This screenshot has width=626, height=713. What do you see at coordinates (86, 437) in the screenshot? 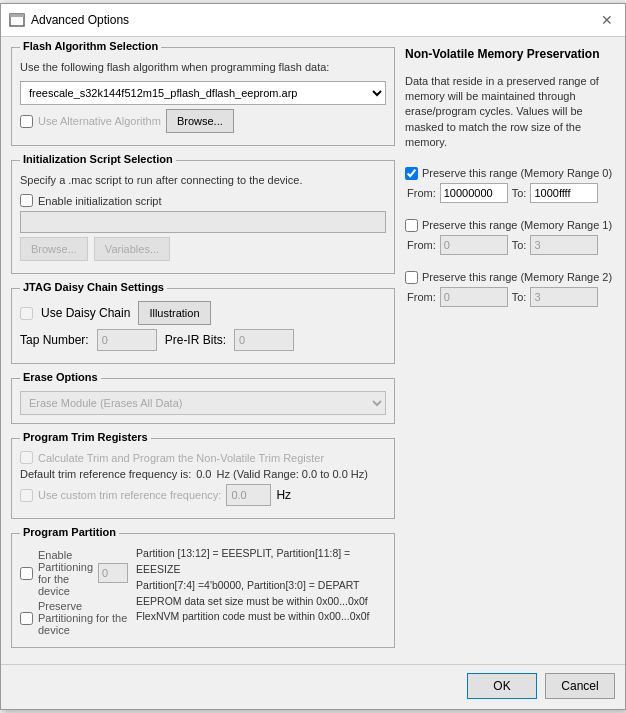
I see `trim-section-title: Program Trim Registers` at bounding box center [86, 437].